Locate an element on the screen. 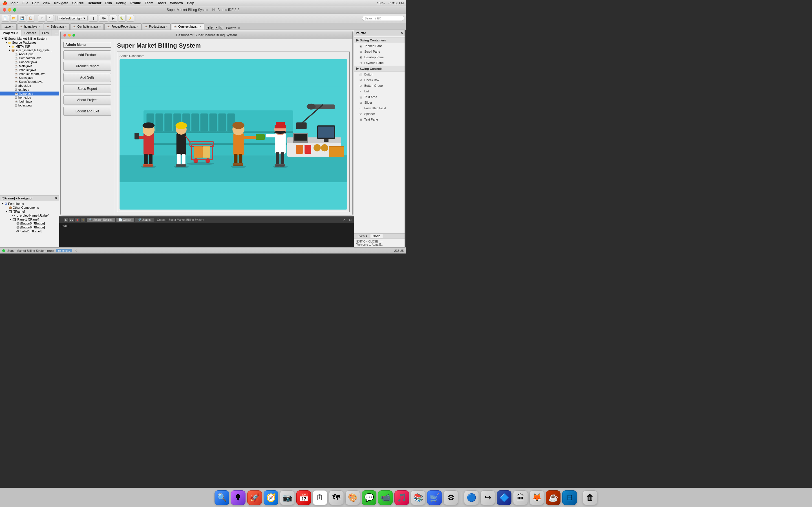 This screenshot has width=812, height=507. apple-menu: 🍎 is located at coordinates (5, 3).